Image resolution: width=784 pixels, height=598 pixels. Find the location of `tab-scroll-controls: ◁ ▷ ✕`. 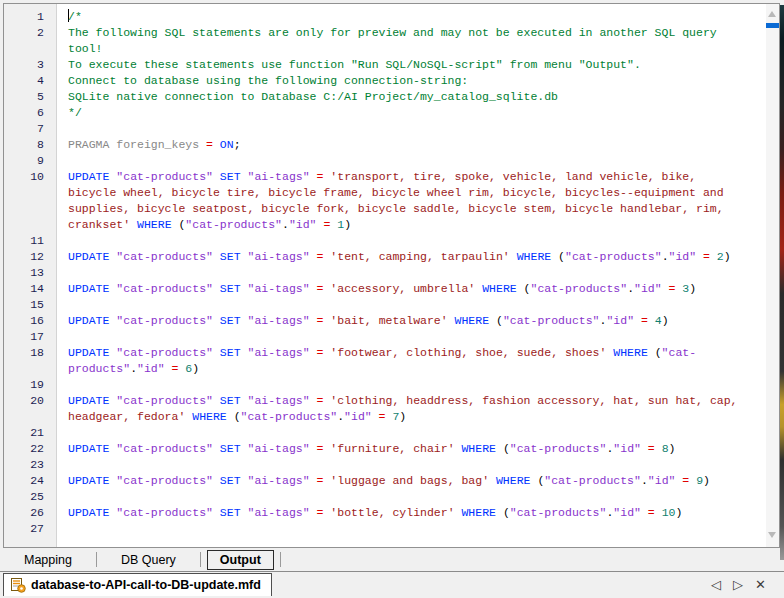

tab-scroll-controls: ◁ ▷ ✕ is located at coordinates (738, 585).